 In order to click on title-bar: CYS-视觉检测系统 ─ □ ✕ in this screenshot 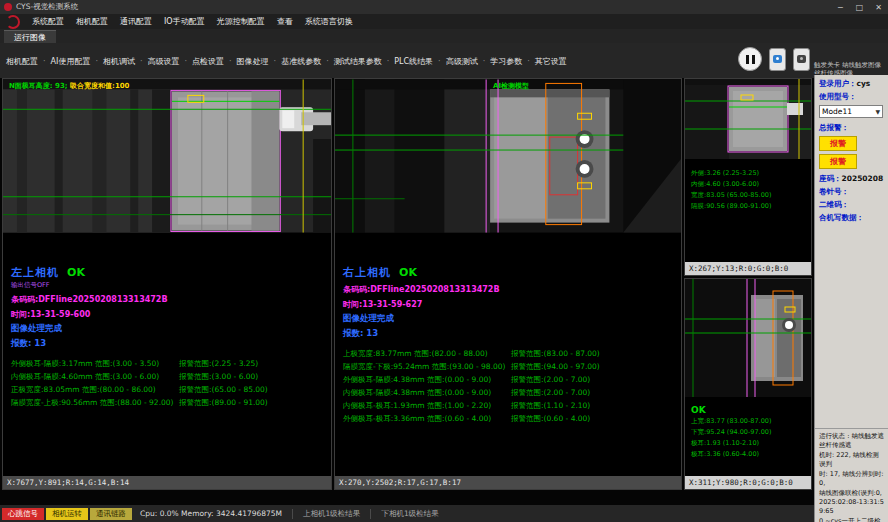, I will do `click(444, 7)`.